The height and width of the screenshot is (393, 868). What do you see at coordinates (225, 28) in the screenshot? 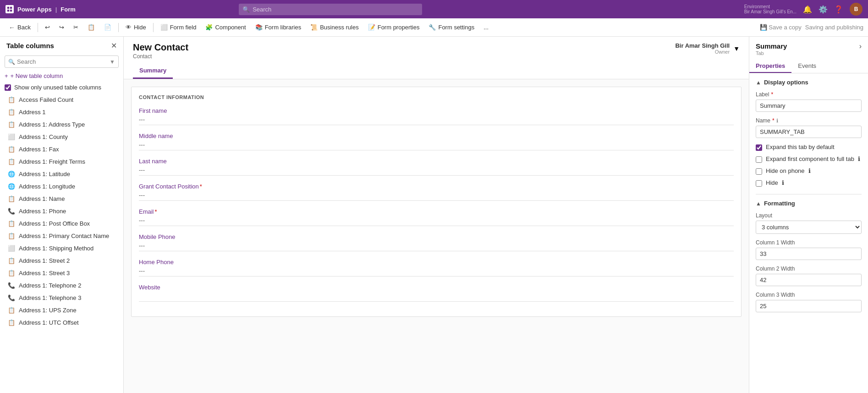
I see `component-button: 🧩 Component` at bounding box center [225, 28].